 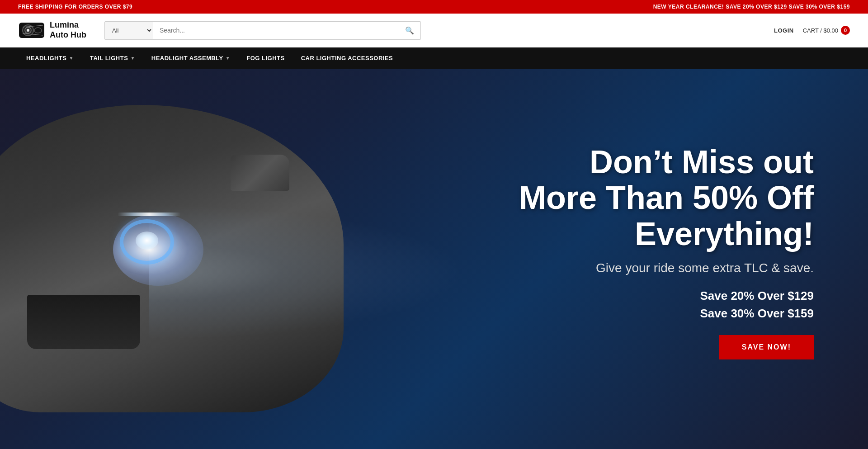 What do you see at coordinates (109, 58) in the screenshot?
I see `nav-tail-lights-label: TAIL LIGHTS` at bounding box center [109, 58].